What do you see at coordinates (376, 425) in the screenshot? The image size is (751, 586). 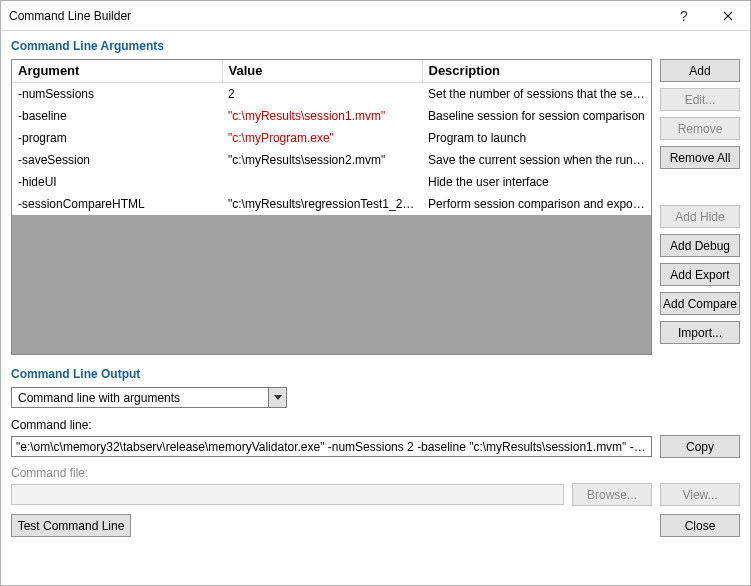 I see `command-line-label: Command line:` at bounding box center [376, 425].